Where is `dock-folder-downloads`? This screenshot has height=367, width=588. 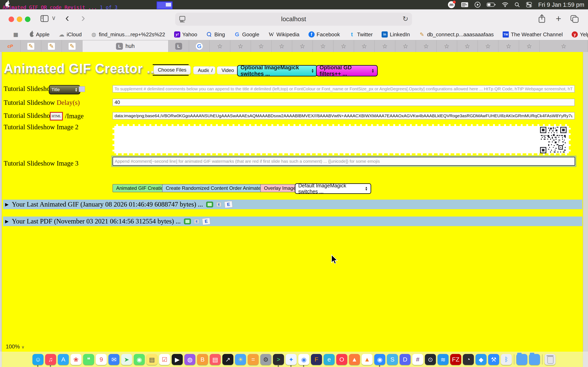
dock-folder-downloads is located at coordinates (535, 359).